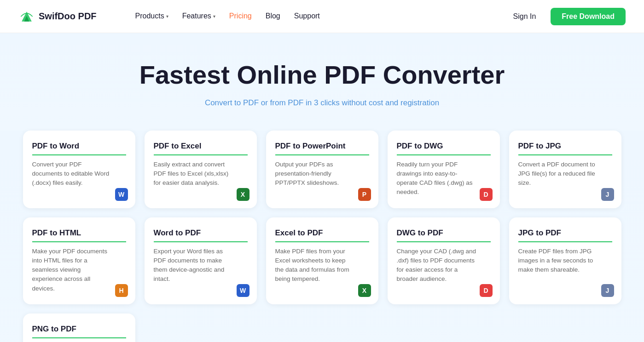 The image size is (644, 342). Describe the element at coordinates (227, 17) in the screenshot. I see `nav-links: Products ▾ Features ▾ Pricing Blog Suppo…` at that location.